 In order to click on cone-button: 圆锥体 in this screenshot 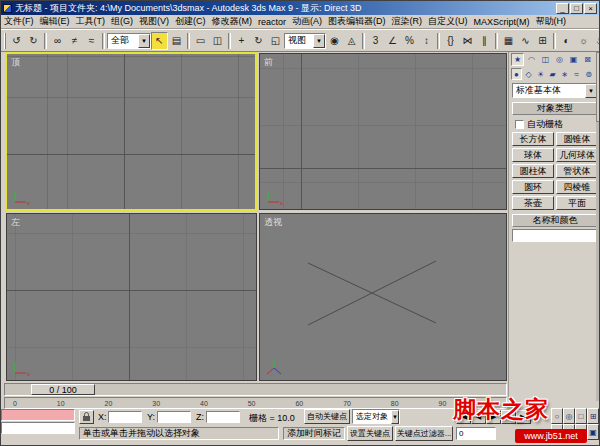, I will do `click(577, 139)`.